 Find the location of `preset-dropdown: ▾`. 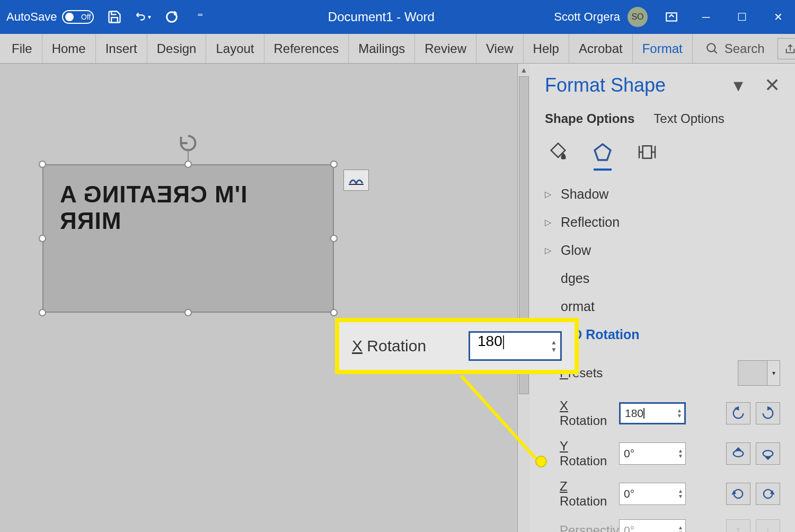

preset-dropdown: ▾ is located at coordinates (774, 373).